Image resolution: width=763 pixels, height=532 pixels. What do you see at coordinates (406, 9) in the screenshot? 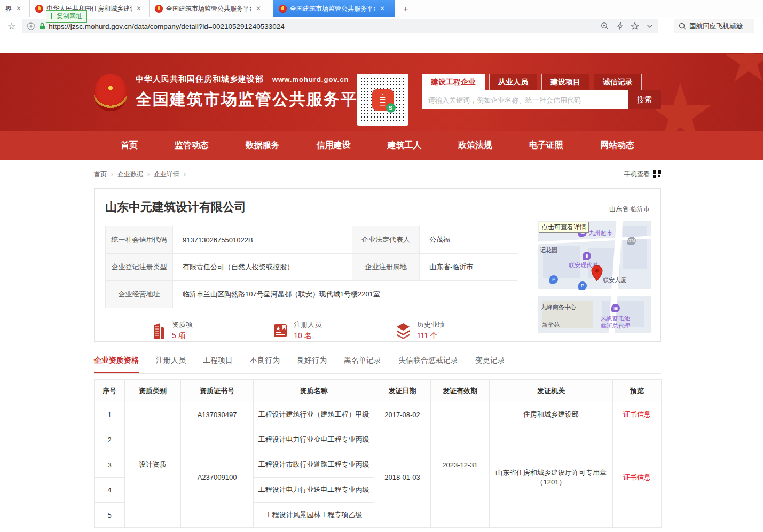
I see `new-tab-button: ＋` at bounding box center [406, 9].